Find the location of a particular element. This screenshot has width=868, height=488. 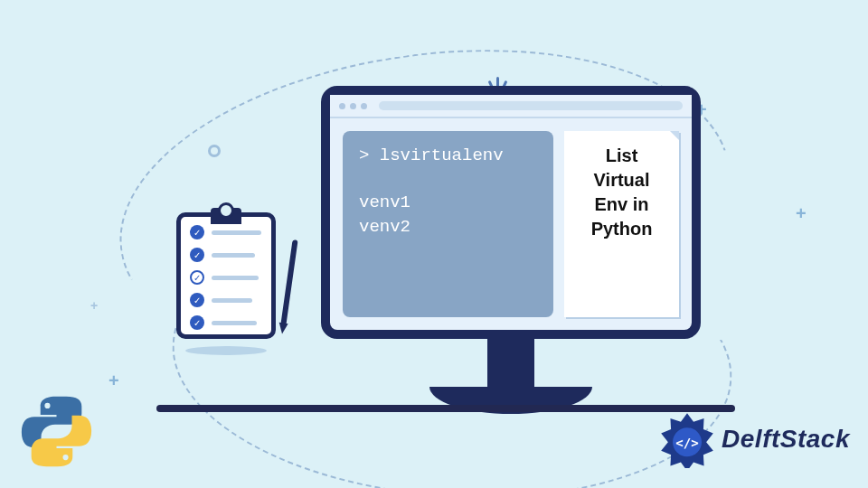

terminal-output-line: venv2 is located at coordinates (448, 228).